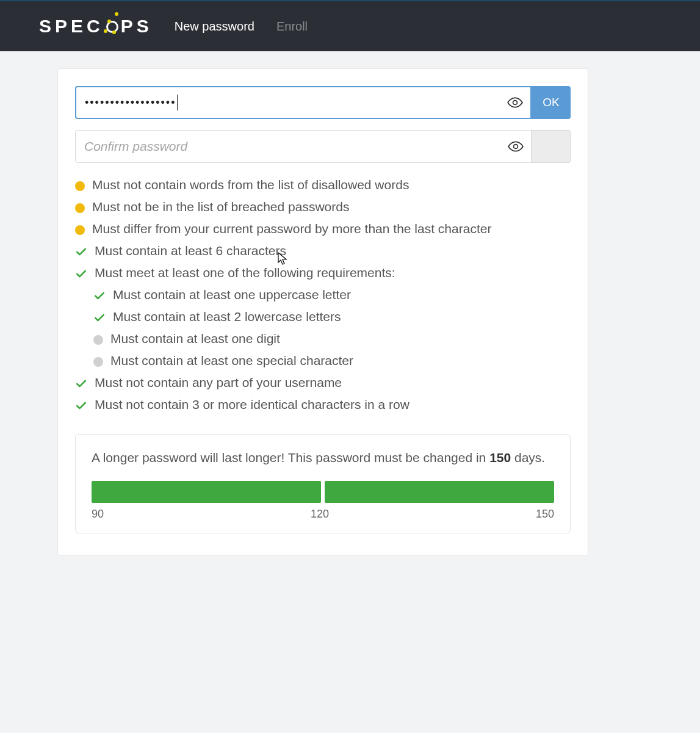 Image resolution: width=700 pixels, height=733 pixels. I want to click on rule-item: Must meet at least one of the following …, so click(323, 273).